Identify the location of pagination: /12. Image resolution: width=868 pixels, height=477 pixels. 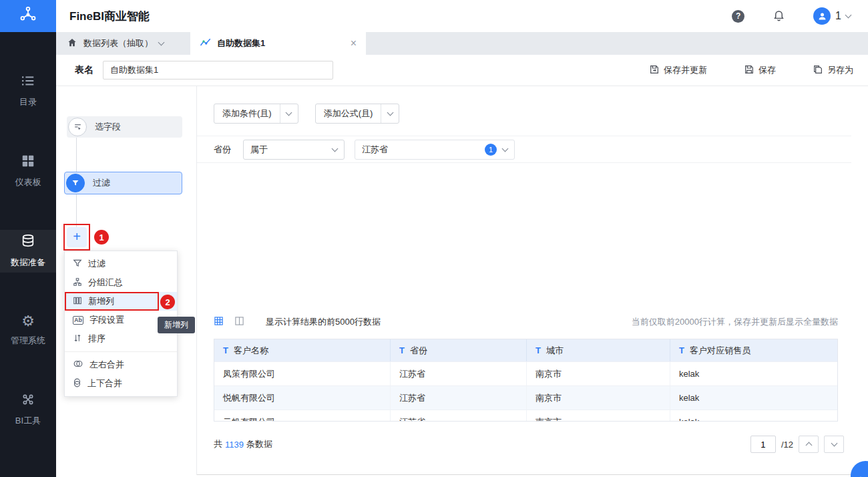
(797, 444).